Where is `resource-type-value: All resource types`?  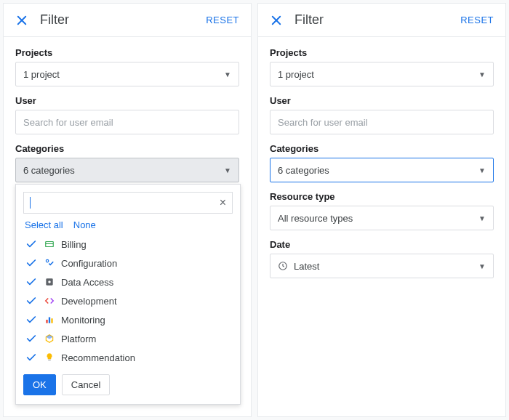
resource-type-value: All resource types is located at coordinates (316, 218).